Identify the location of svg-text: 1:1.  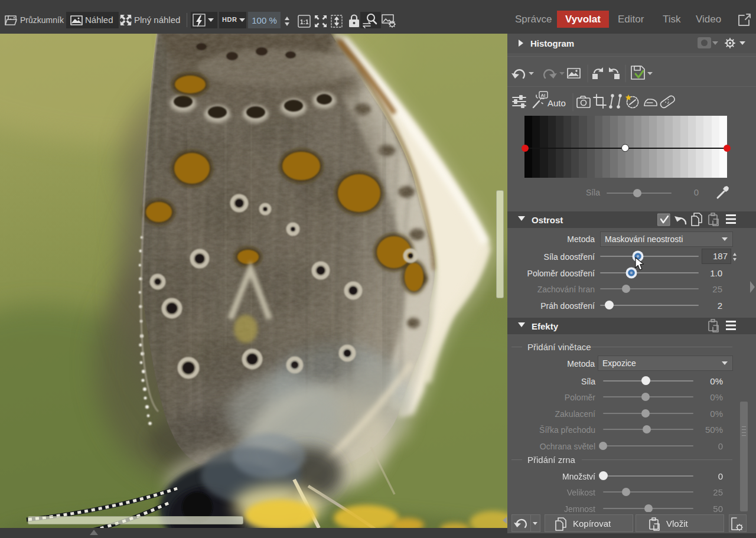
(305, 22).